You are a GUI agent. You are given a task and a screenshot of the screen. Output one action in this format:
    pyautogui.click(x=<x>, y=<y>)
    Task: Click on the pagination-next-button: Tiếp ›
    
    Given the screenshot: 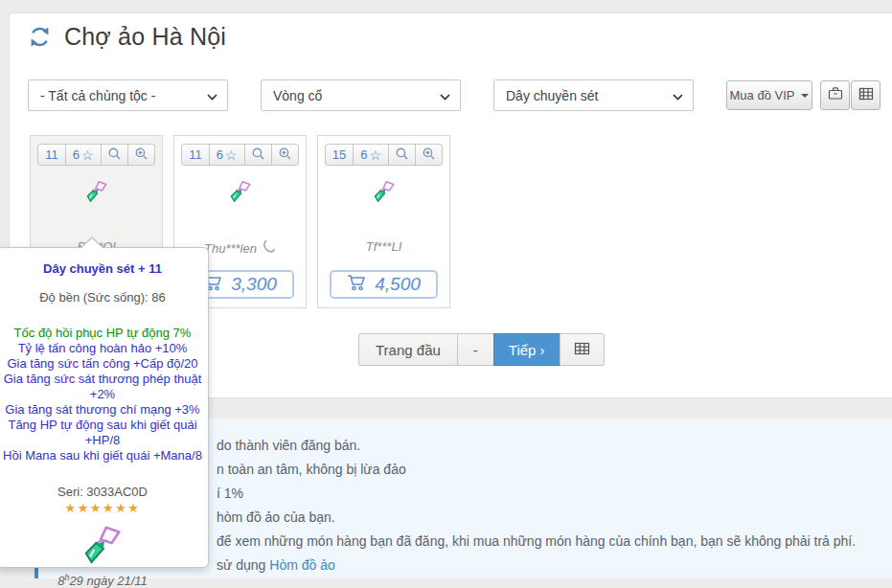 What is the action you would take?
    pyautogui.click(x=527, y=350)
    